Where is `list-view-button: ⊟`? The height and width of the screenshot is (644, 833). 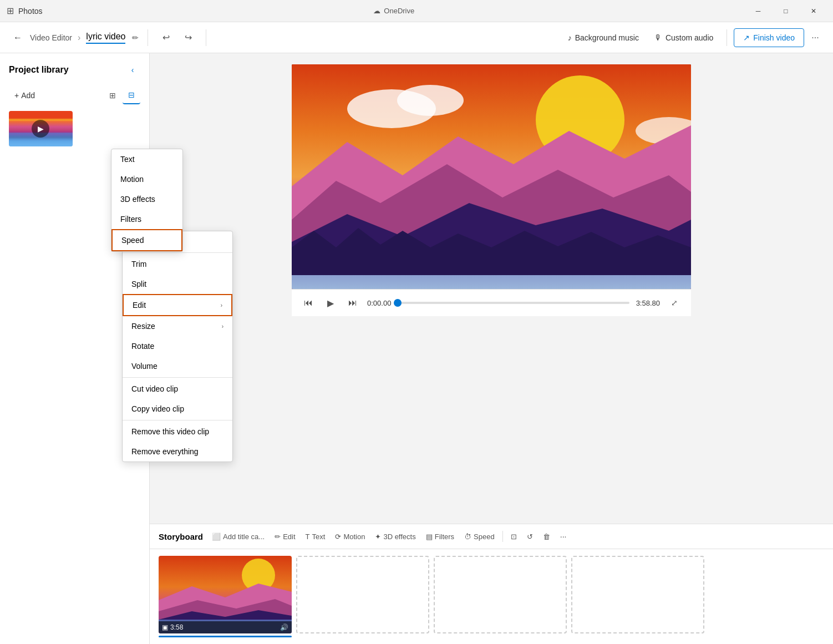 list-view-button: ⊟ is located at coordinates (131, 95).